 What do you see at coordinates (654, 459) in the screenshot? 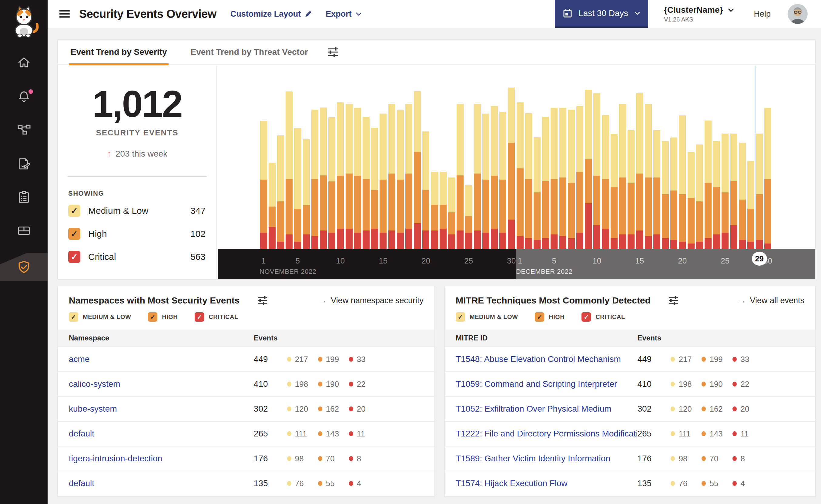
I see `row-total-events: 176` at bounding box center [654, 459].